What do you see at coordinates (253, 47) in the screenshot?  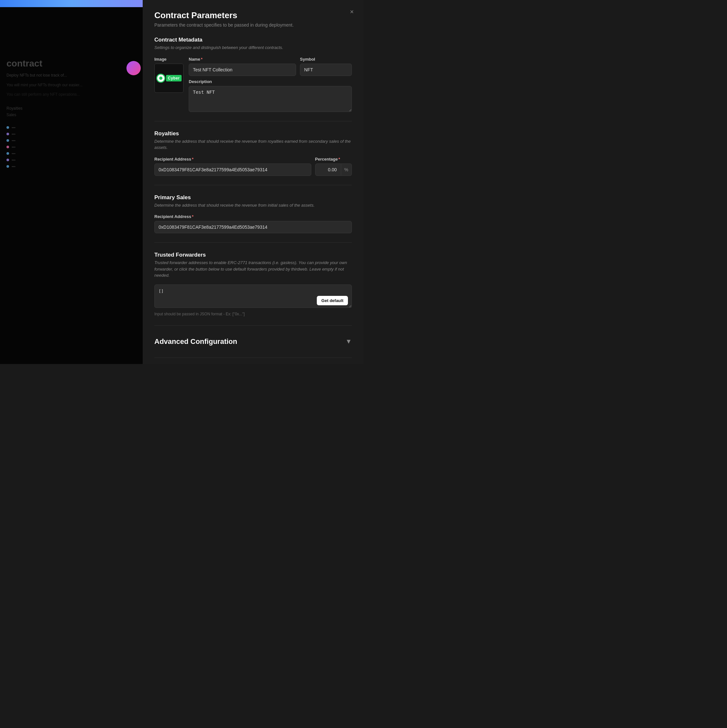 I see `contract-metadata-desc: Settings to organize and distinguish bet…` at bounding box center [253, 47].